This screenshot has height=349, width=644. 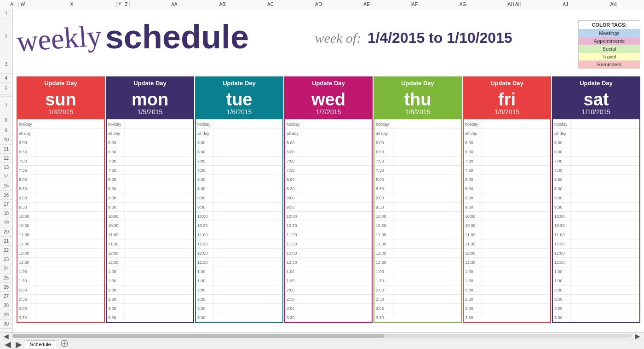 What do you see at coordinates (322, 336) in the screenshot?
I see `h-scrollbar: ◀ ▶` at bounding box center [322, 336].